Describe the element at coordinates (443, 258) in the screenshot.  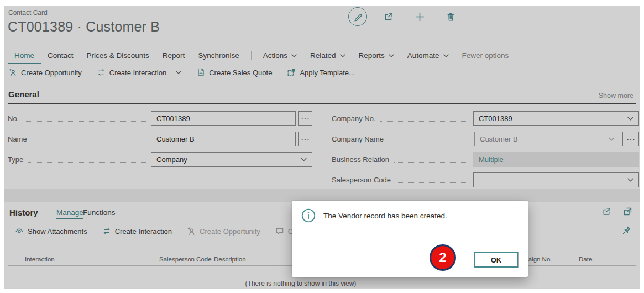
I see `annotation-step-badge: 2` at that location.